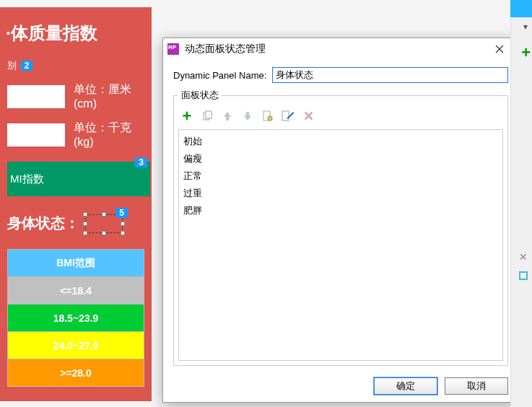 Image resolution: width=532 pixels, height=407 pixels. I want to click on edit-state-button, so click(288, 116).